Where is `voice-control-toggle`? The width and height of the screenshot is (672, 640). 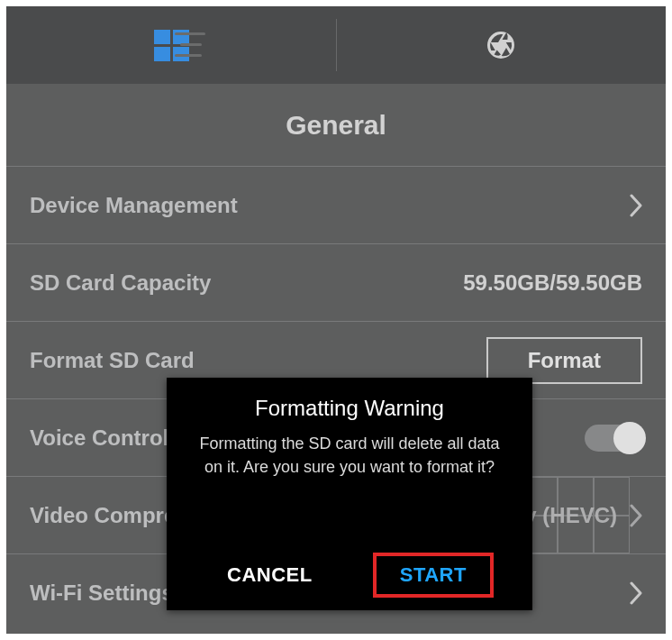 voice-control-toggle is located at coordinates (613, 438).